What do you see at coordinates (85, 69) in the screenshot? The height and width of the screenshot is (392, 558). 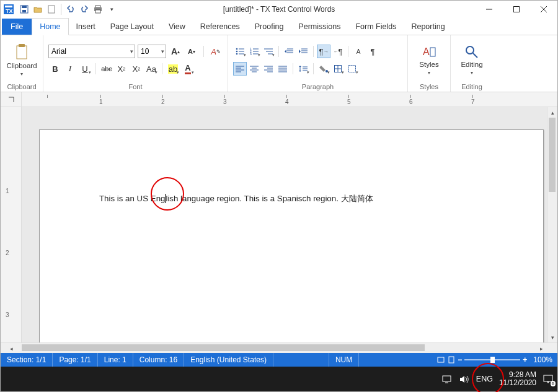 I see `underline-button: U▾` at bounding box center [85, 69].